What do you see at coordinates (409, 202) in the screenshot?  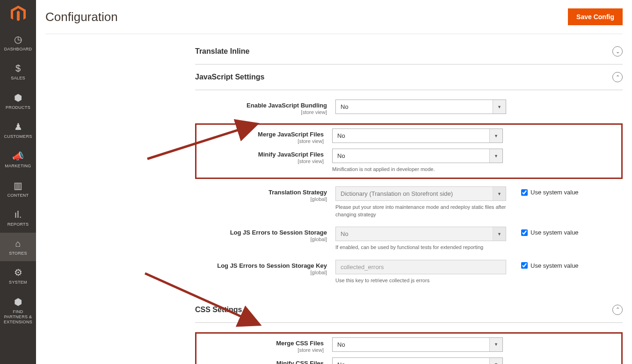 I see `field-js-translation: Translation Strategy [global] Dictionary…` at bounding box center [409, 202].